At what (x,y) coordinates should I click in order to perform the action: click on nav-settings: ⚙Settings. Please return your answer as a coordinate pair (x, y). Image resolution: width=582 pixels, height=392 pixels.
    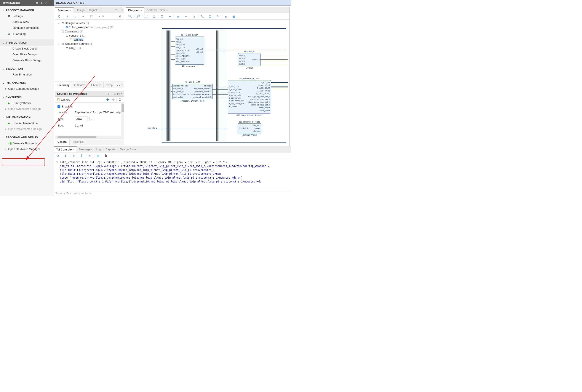
    Looking at the image, I should click on (27, 16).